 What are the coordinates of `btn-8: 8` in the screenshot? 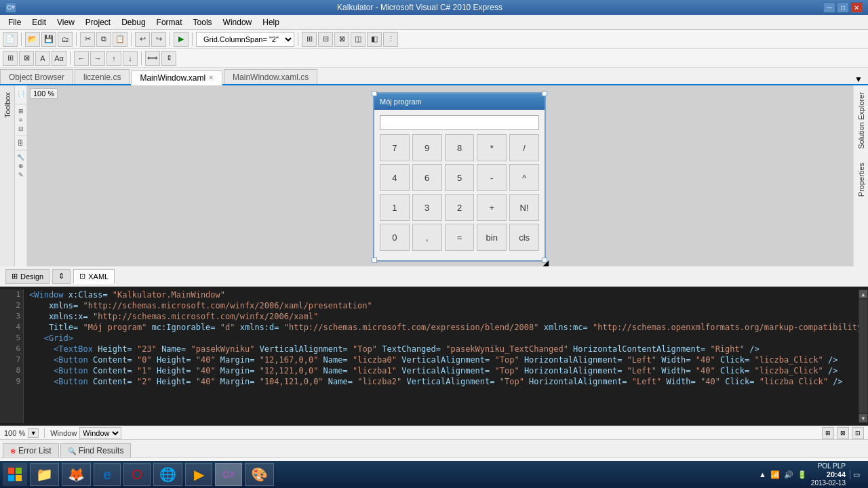 It's located at (460, 148).